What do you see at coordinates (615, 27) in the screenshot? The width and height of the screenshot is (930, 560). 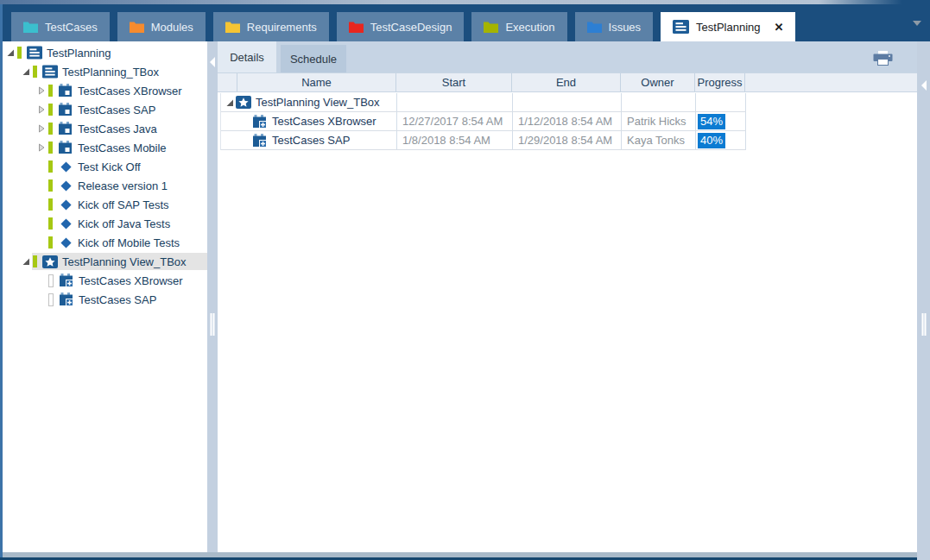 I see `tab-issues: Issues` at bounding box center [615, 27].